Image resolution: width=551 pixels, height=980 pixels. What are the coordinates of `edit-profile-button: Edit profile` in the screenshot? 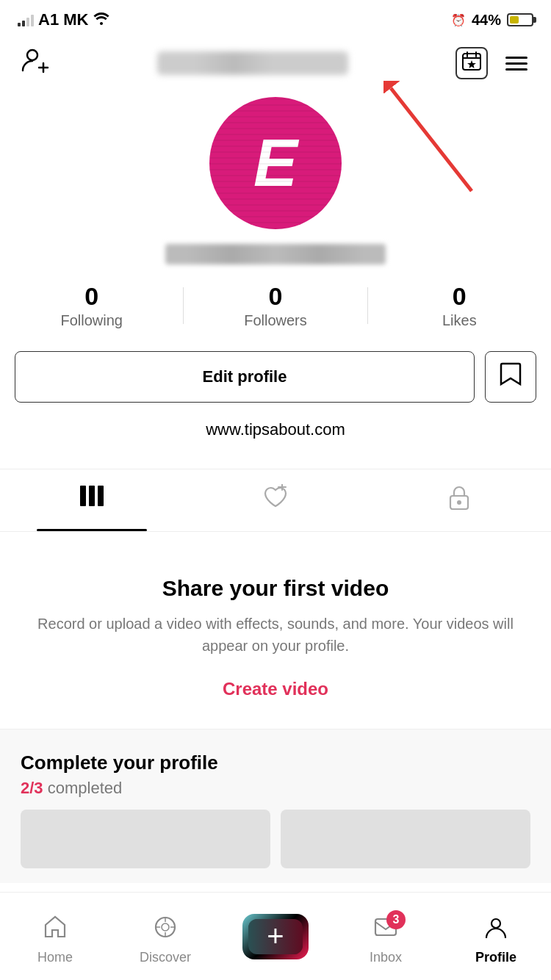 It's located at (245, 377).